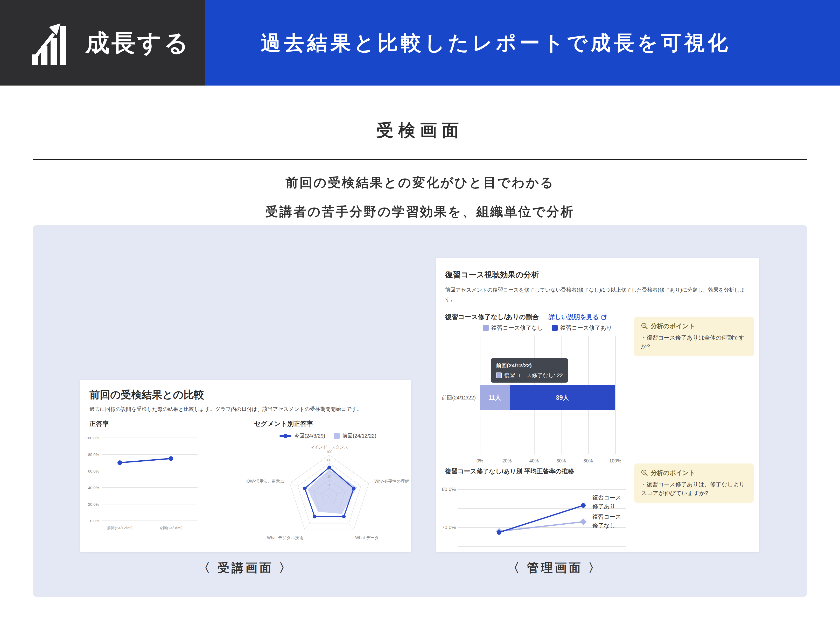  I want to click on analysis-box-2-bullet: ・復習コース修了ありは、修了なしよりスコアが伸びていますか?, so click(694, 489).